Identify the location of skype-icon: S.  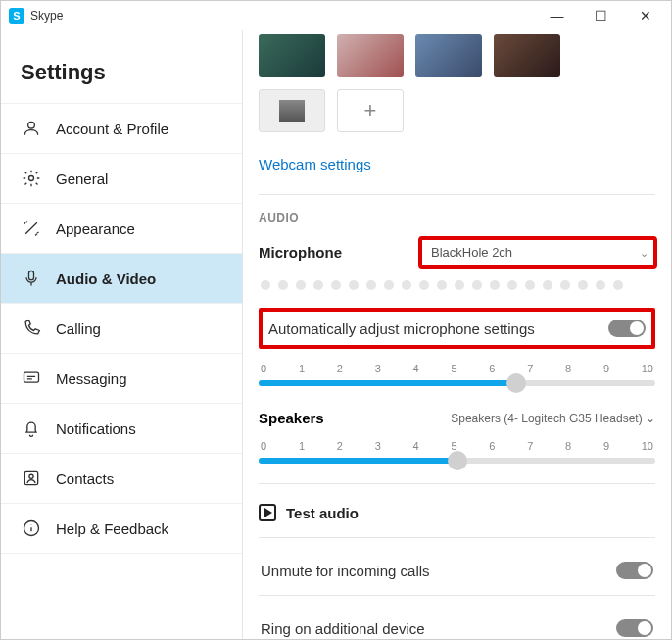
(17, 16).